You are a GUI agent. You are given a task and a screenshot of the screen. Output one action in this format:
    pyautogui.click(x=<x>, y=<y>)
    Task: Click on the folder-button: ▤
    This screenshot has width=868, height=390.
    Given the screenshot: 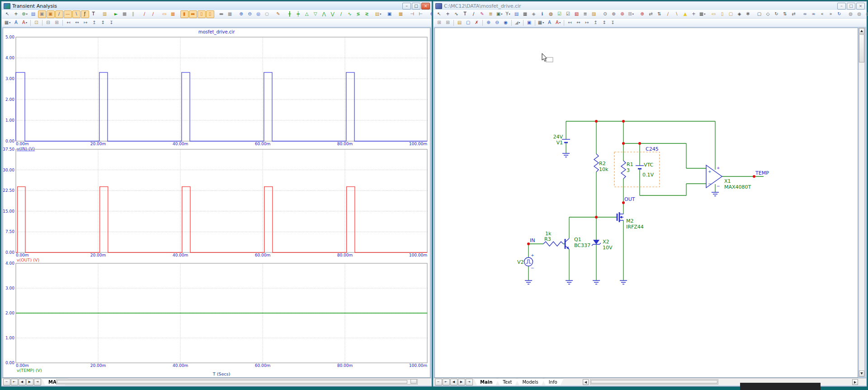 What is the action you would take?
    pyautogui.click(x=460, y=23)
    